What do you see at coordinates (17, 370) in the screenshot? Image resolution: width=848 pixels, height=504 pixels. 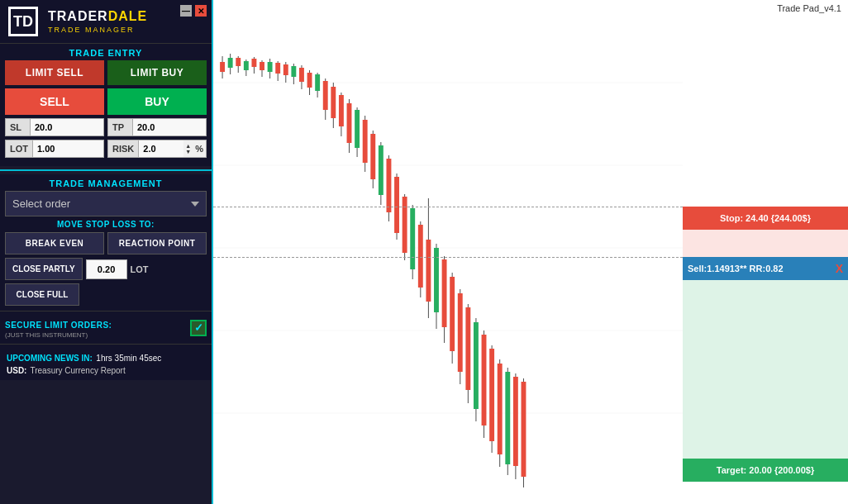 I see `news-usd-label: USD:` at bounding box center [17, 370].